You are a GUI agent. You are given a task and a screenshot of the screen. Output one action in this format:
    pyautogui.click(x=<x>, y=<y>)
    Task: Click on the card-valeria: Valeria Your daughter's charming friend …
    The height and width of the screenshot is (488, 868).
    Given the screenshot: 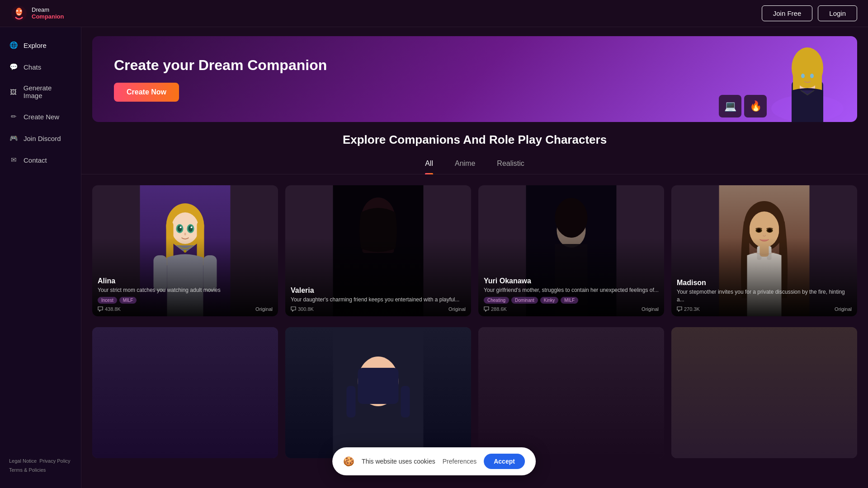 What is the action you would take?
    pyautogui.click(x=378, y=251)
    